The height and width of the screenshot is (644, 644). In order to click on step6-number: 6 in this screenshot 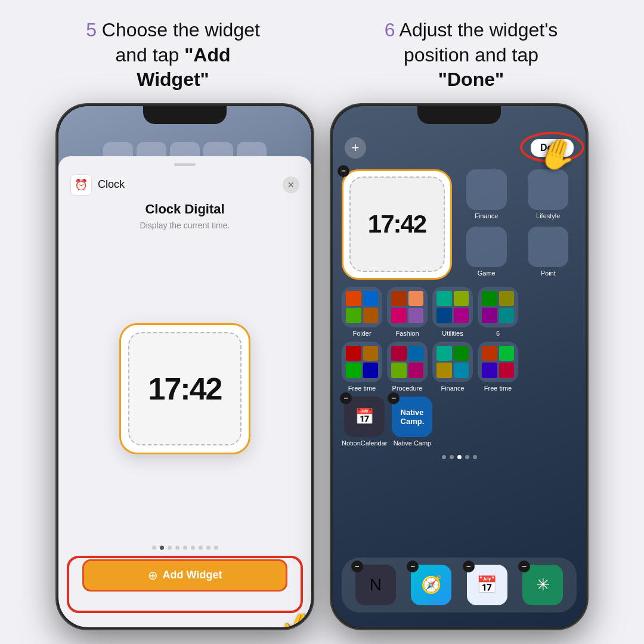, I will do `click(390, 30)`.